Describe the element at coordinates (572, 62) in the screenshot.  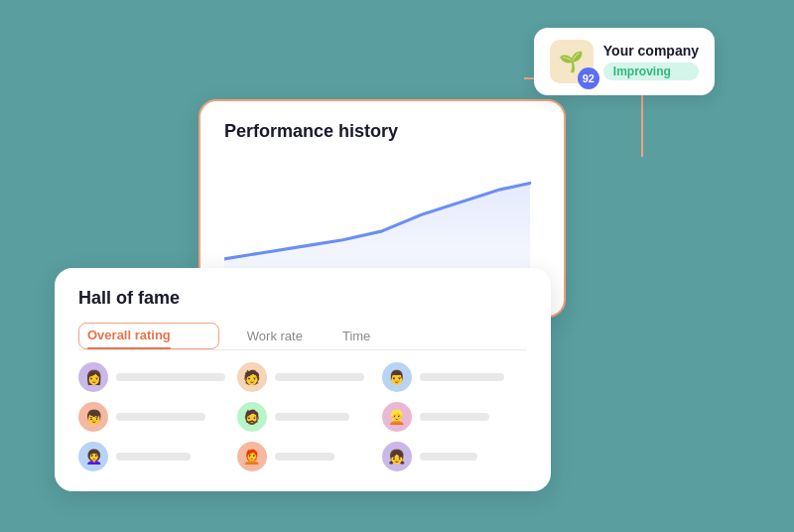
I see `company-icon: 🌱 92` at that location.